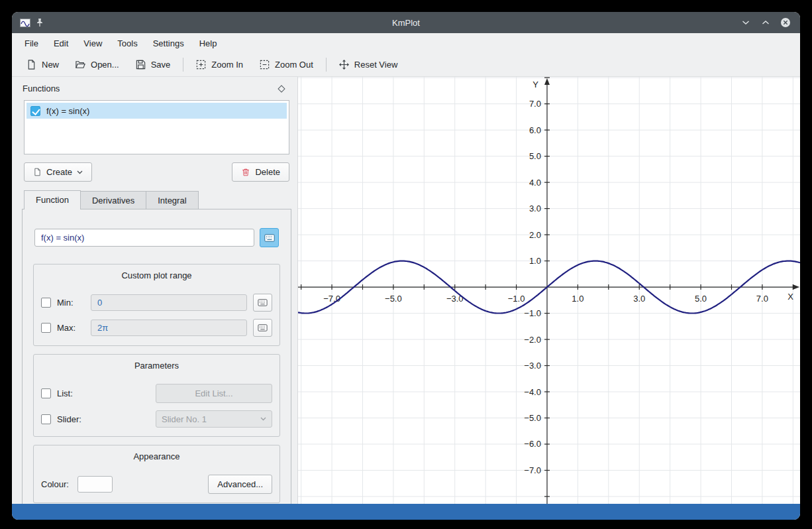 The image size is (812, 529). What do you see at coordinates (55, 484) in the screenshot?
I see `colour-label: Colour:` at bounding box center [55, 484].